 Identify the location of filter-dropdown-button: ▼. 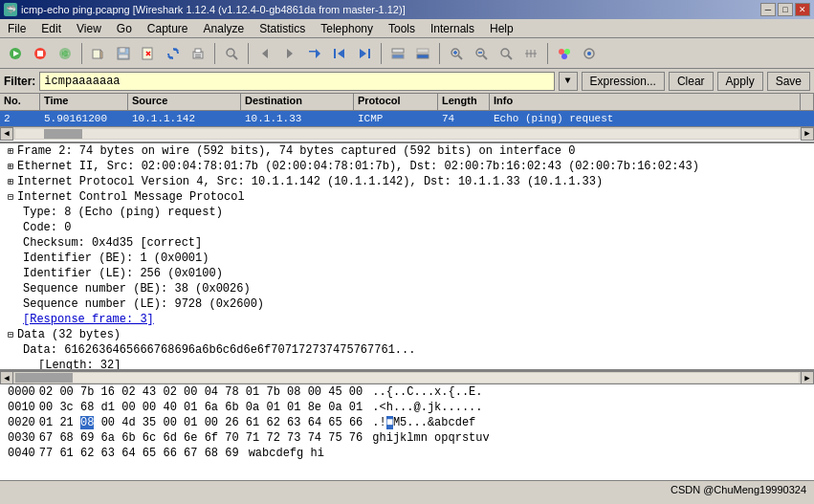
(568, 81).